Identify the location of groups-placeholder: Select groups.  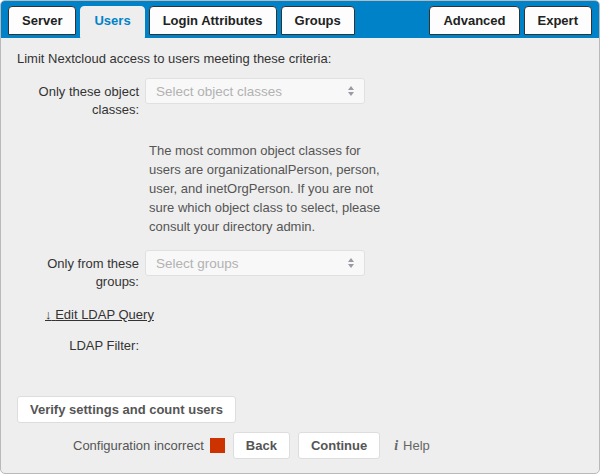
(198, 264).